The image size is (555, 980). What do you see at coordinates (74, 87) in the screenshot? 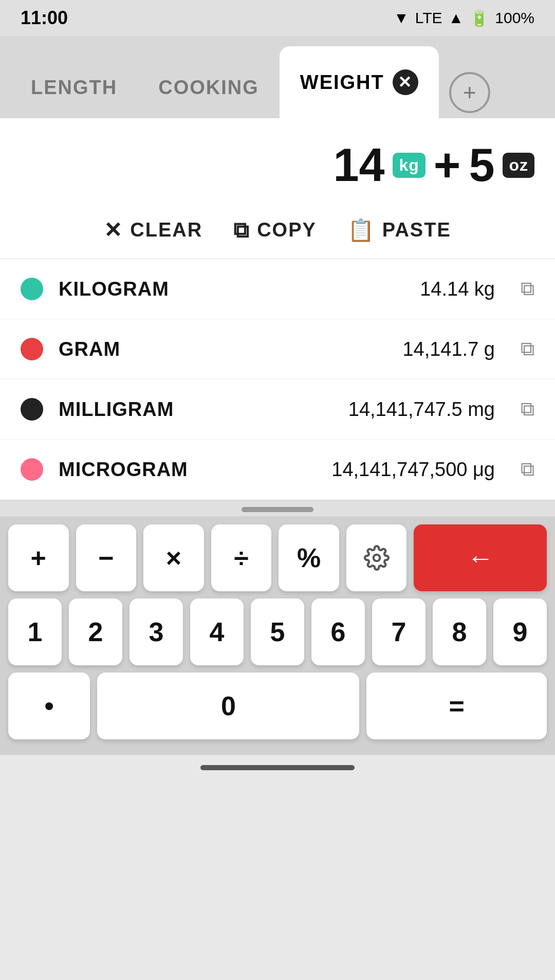
I see `tab-length: LENGTH` at bounding box center [74, 87].